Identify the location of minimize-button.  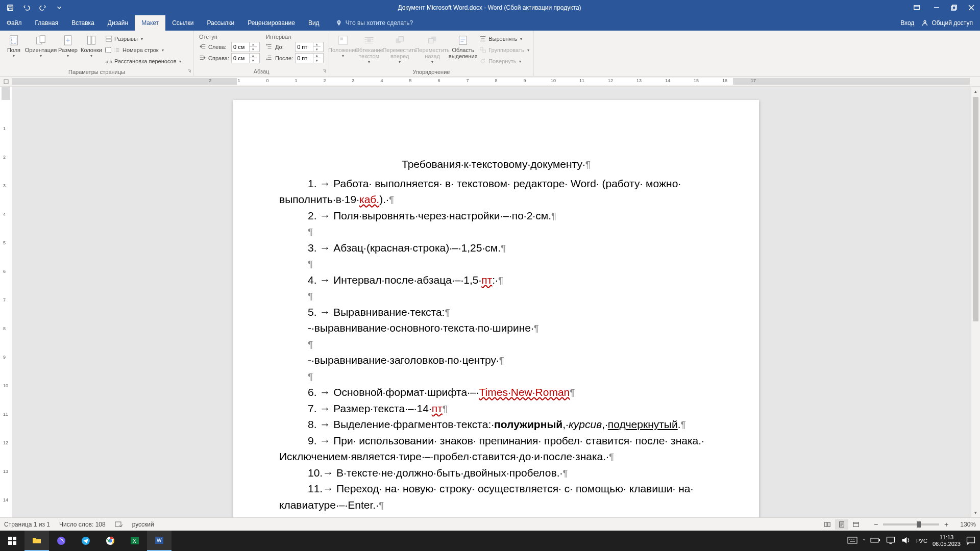
(937, 8).